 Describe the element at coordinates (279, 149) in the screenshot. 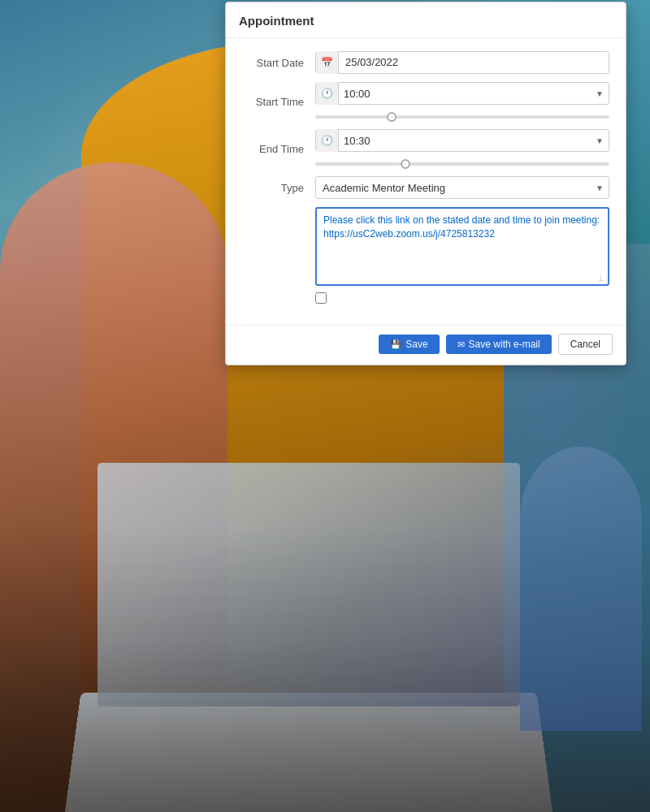

I see `end-time-label: End Time` at that location.